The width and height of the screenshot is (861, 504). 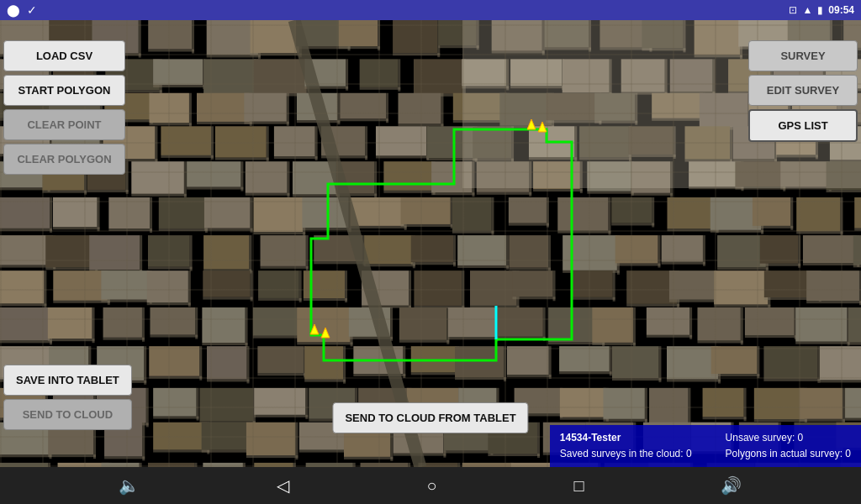 I want to click on clock: 09:54, so click(x=841, y=10).